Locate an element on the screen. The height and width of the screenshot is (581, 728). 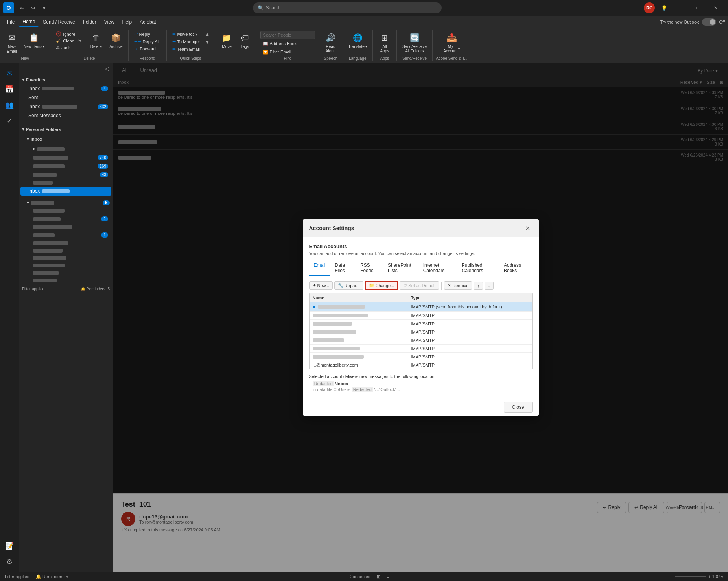
all-apps-button: ⊞ AllApps is located at coordinates (385, 42).